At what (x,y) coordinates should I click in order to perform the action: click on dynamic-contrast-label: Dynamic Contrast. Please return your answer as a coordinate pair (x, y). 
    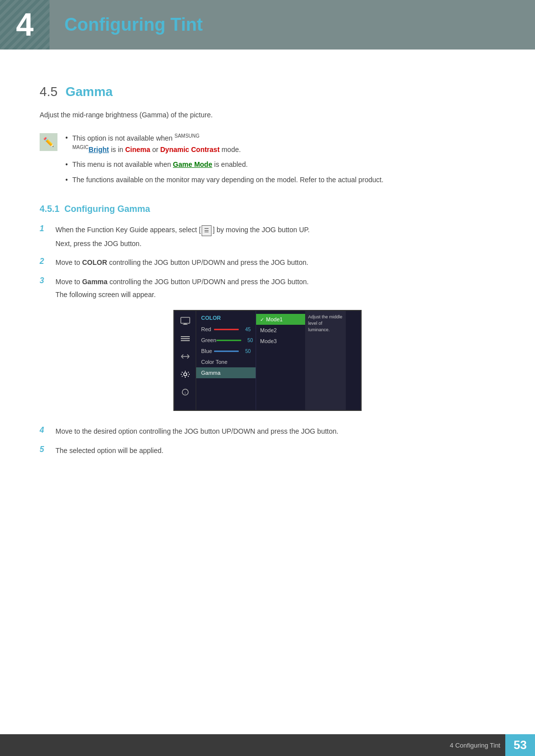
    Looking at the image, I should click on (190, 150).